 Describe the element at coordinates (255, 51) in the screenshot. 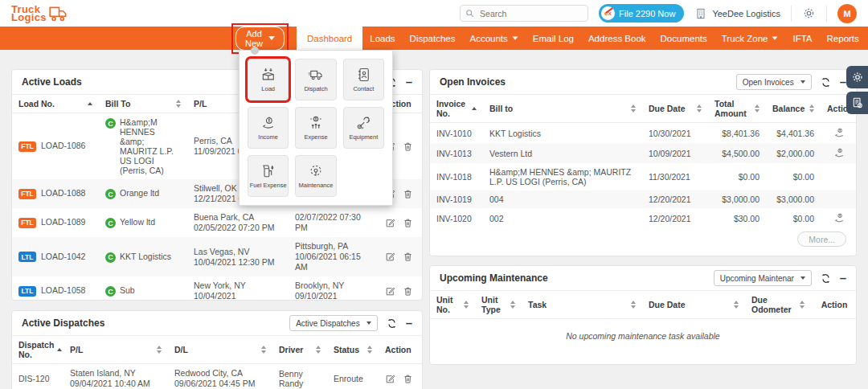

I see `menu-notch` at that location.